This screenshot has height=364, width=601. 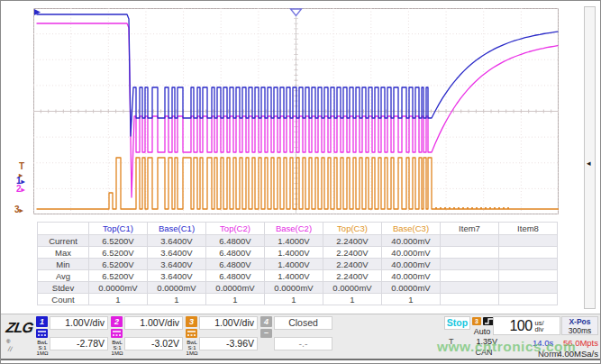 What do you see at coordinates (580, 326) in the screenshot?
I see `xpos-button: X-Pos 300ms` at bounding box center [580, 326].